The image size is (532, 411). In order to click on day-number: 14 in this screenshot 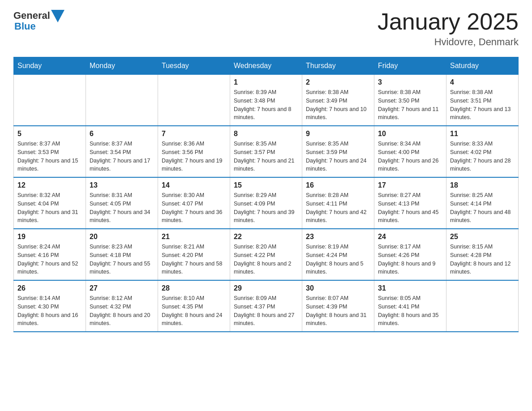, I will do `click(194, 185)`.